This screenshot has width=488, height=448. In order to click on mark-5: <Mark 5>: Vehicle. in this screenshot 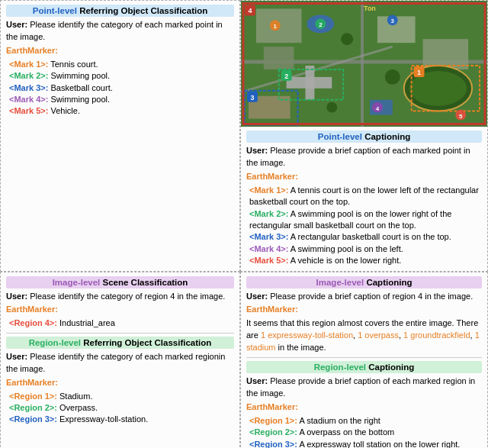, I will do `click(122, 111)`.